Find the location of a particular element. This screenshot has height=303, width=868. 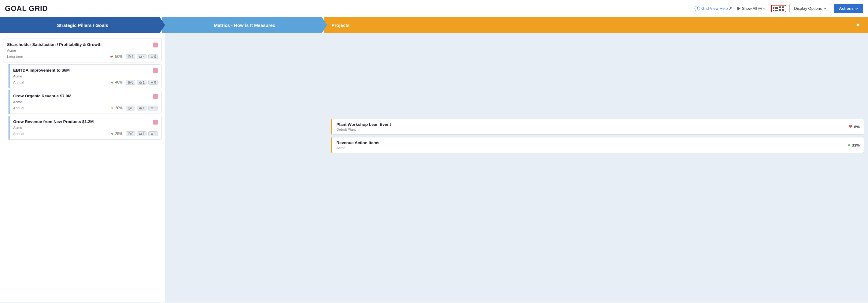

goal-4-name: Grow Revenue from New Products $1.2M is located at coordinates (82, 122).